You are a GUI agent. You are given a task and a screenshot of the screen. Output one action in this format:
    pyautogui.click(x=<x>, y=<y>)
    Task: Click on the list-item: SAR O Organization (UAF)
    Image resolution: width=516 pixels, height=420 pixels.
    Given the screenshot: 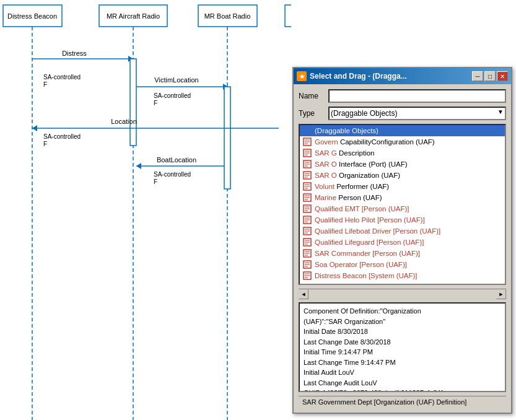 What is the action you would take?
    pyautogui.click(x=403, y=175)
    